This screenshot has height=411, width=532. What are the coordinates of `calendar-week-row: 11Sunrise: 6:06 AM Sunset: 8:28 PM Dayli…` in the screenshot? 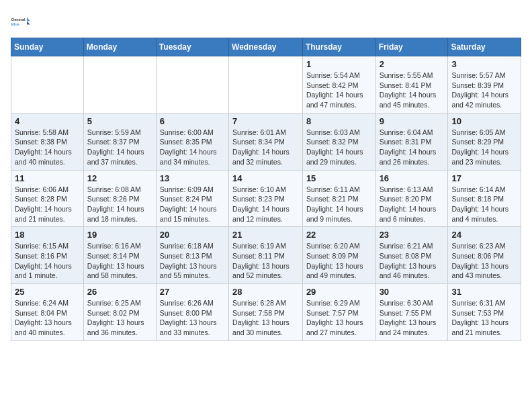 It's located at (266, 199).